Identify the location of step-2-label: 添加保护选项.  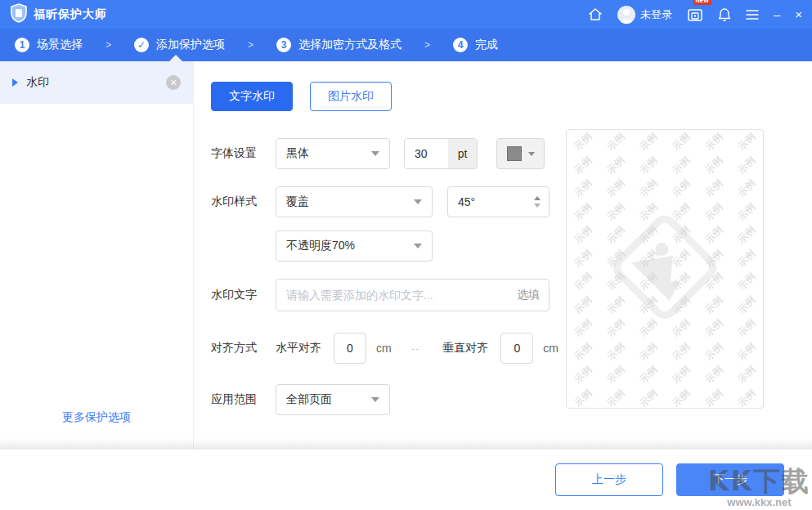
(191, 45).